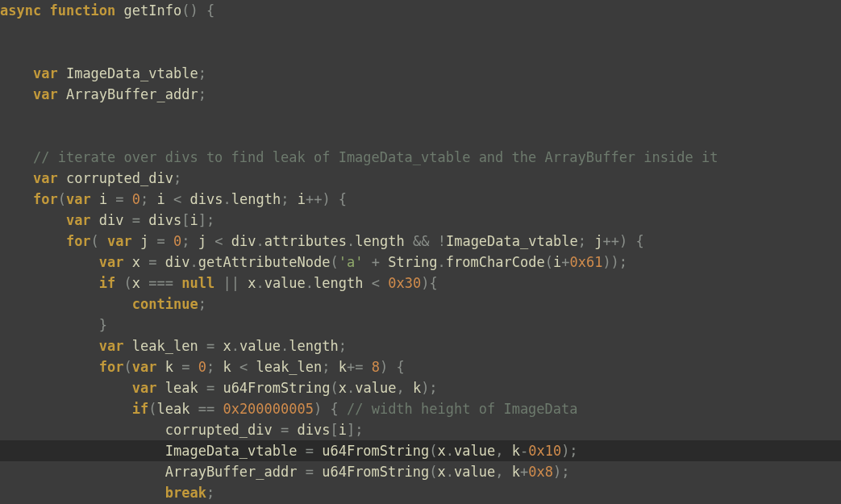  What do you see at coordinates (24, 10) in the screenshot?
I see `token-kw: async` at bounding box center [24, 10].